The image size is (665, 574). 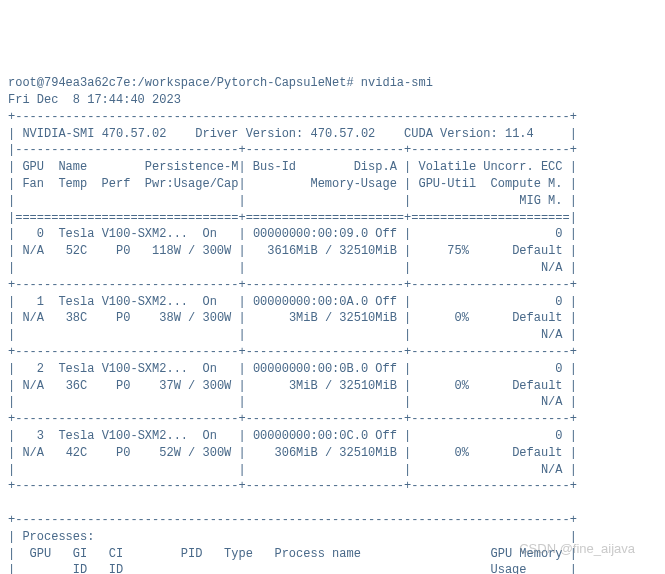 I want to click on proc-header-1: | GPU GI CI PID Type Process name GPU Me…, so click(x=292, y=554).